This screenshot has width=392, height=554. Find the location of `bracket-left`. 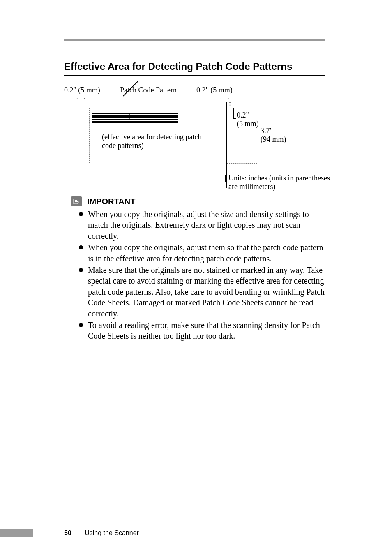

bracket-left is located at coordinates (82, 145).